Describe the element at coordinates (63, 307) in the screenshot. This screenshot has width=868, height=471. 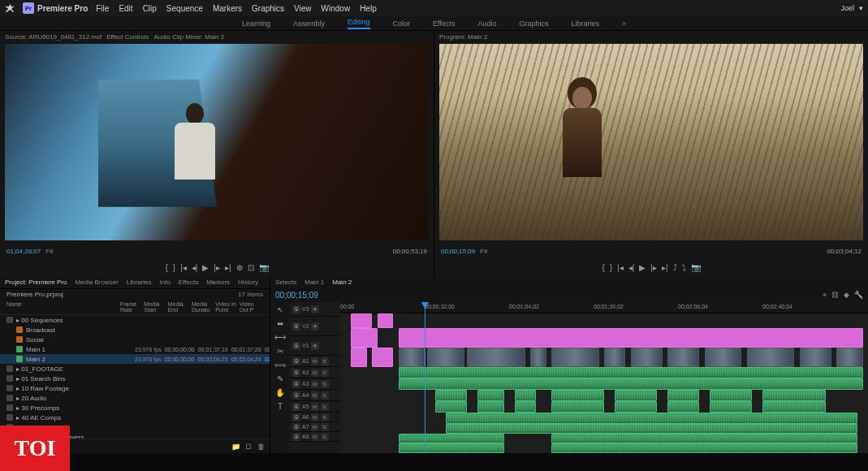
I see `column-header: Name` at that location.